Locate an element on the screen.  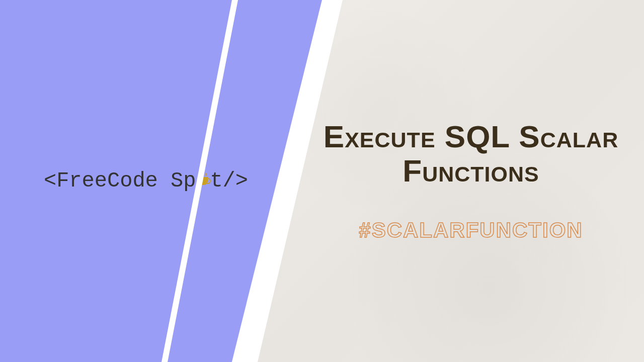
title-line-1: Execute SQL Scalar is located at coordinates (471, 137).